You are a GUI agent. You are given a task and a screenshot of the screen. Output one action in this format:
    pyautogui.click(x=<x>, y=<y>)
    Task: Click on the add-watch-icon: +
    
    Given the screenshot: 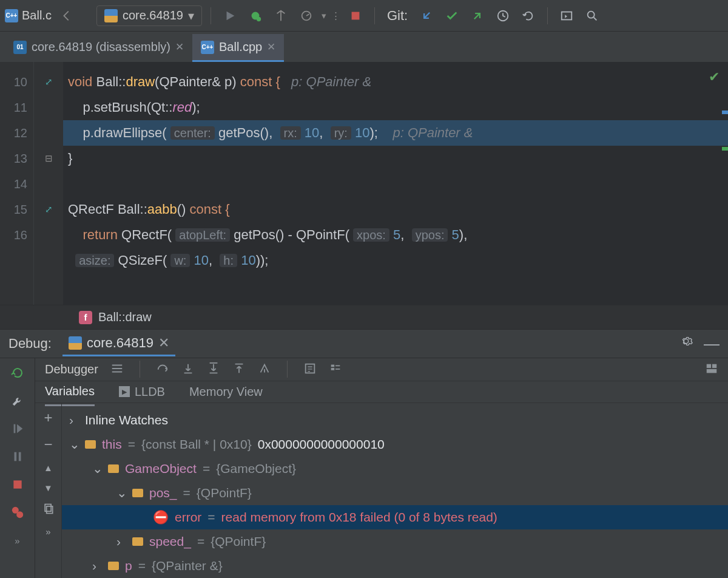 What is the action you would take?
    pyautogui.click(x=48, y=418)
    